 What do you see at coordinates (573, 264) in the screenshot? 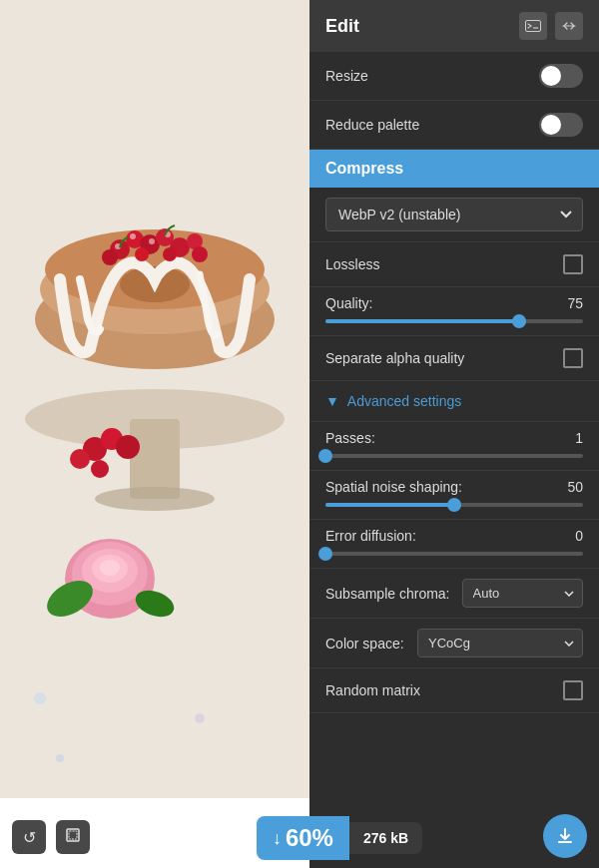
I see `lossless-checkbox` at bounding box center [573, 264].